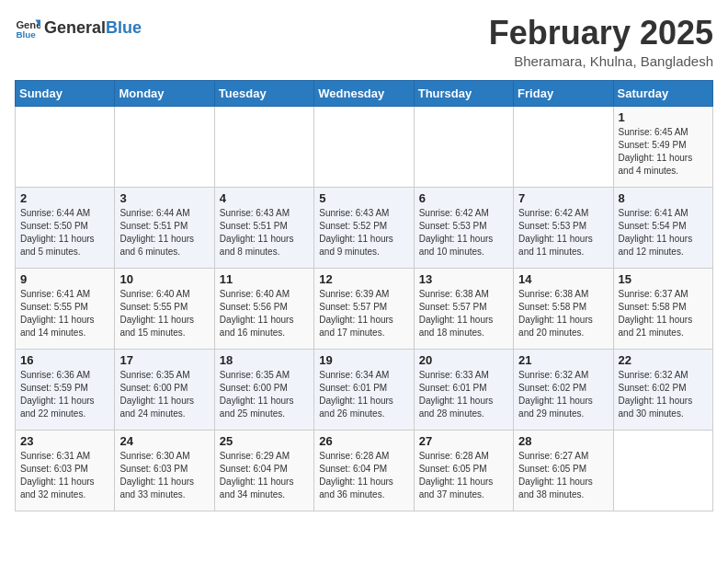 Image resolution: width=728 pixels, height=563 pixels. I want to click on day-info: Sunrise: 6:28 AM Sunset: 6:05 PM Dayligh…, so click(463, 476).